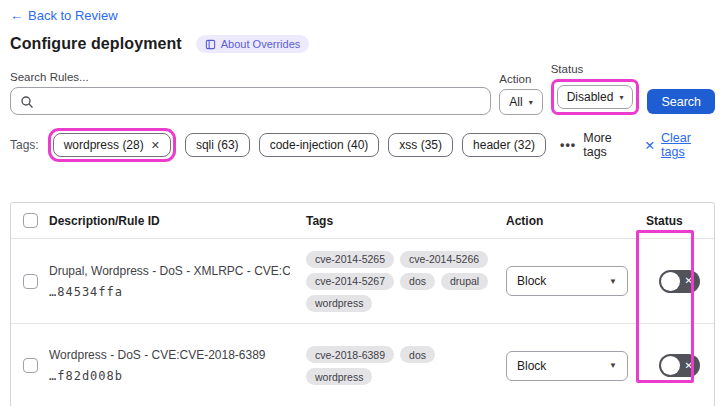  What do you see at coordinates (520, 79) in the screenshot?
I see `action-filter-label: Action` at bounding box center [520, 79].